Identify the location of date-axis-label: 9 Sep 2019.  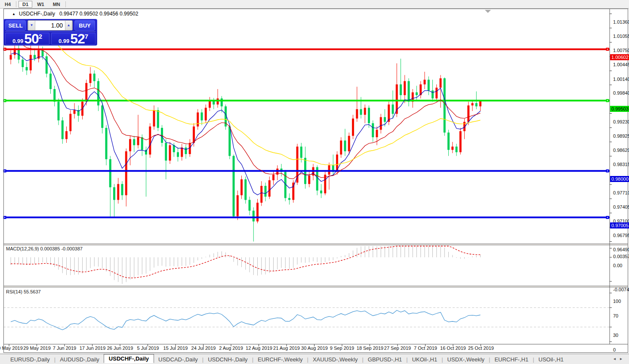
(342, 348).